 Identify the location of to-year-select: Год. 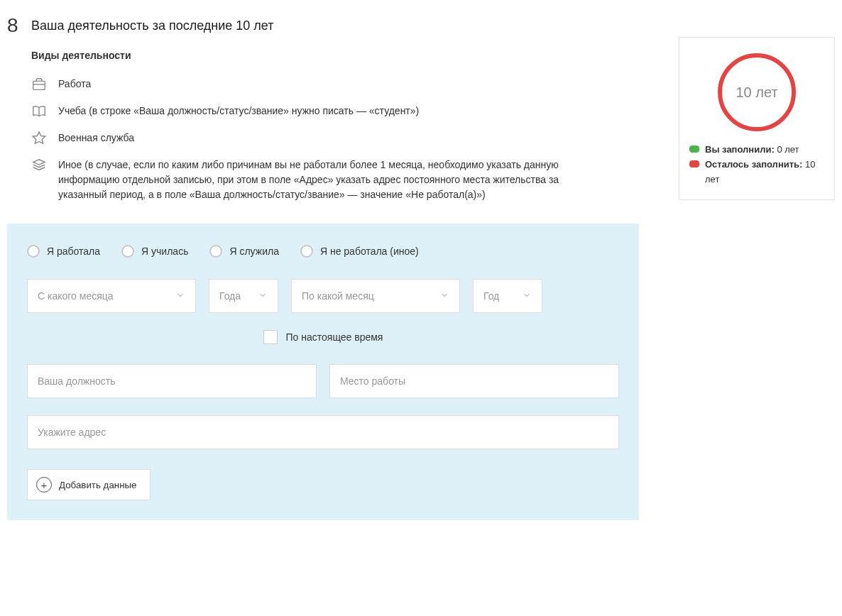
(508, 296).